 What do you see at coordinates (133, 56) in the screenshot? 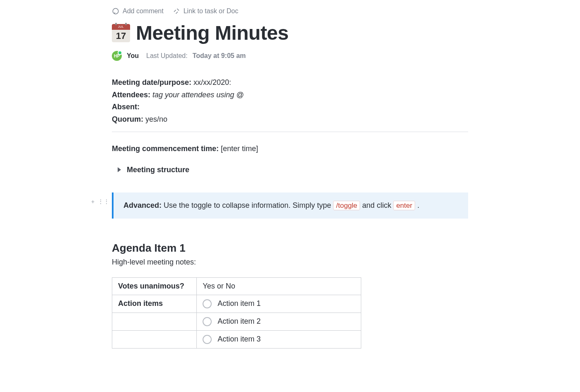
I see `user-label: You` at bounding box center [133, 56].